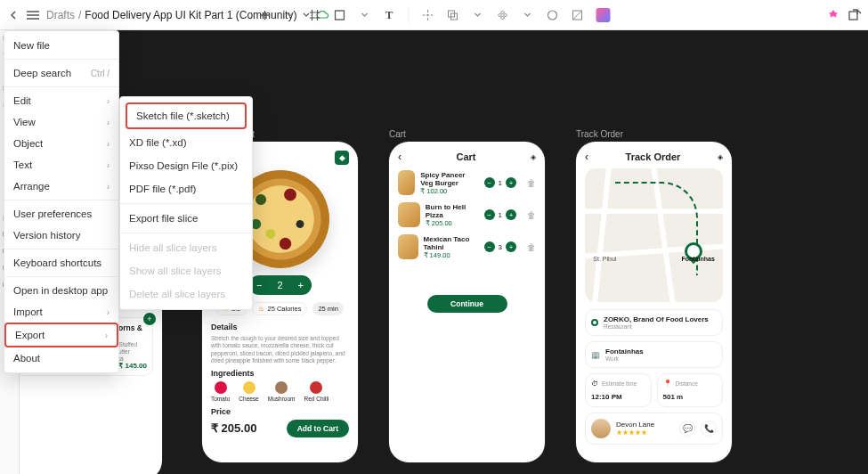 The width and height of the screenshot is (868, 474). What do you see at coordinates (280, 285) in the screenshot?
I see `quantity-stepper: − 2 +` at bounding box center [280, 285].